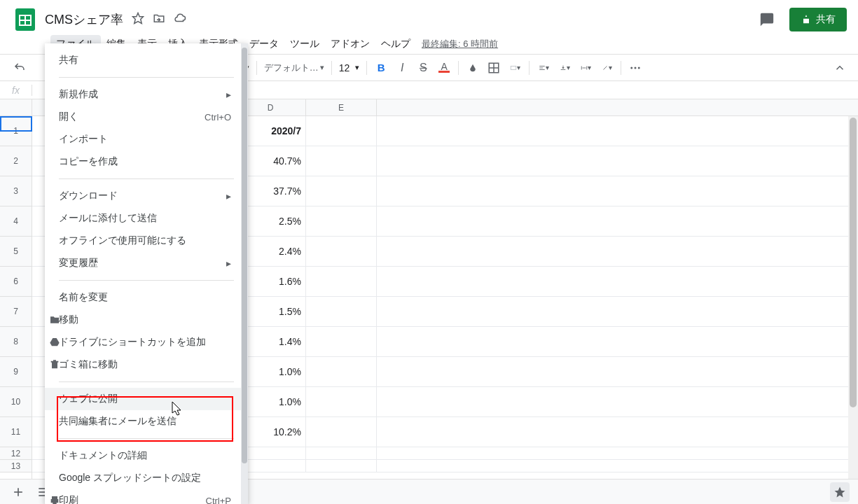 Image resolution: width=858 pixels, height=504 pixels. I want to click on menu-item-ゴミ箱に移動: ゴミ箱に移動, so click(146, 365).